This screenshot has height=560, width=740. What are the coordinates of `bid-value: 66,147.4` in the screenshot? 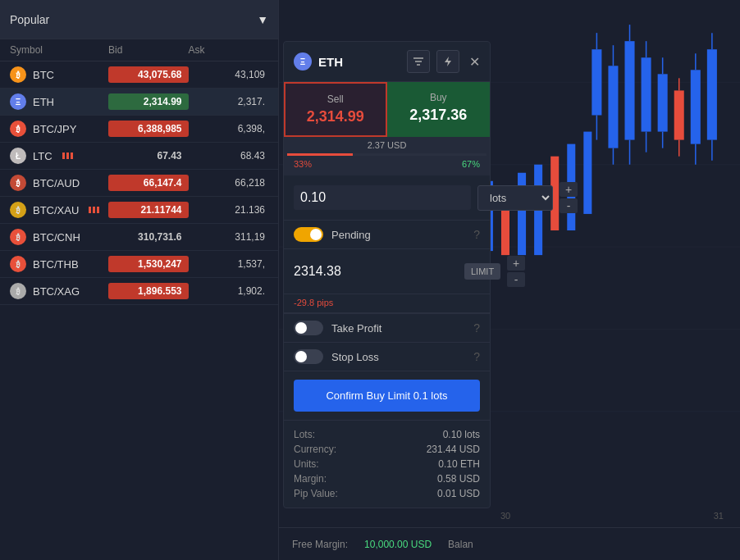 It's located at (148, 183).